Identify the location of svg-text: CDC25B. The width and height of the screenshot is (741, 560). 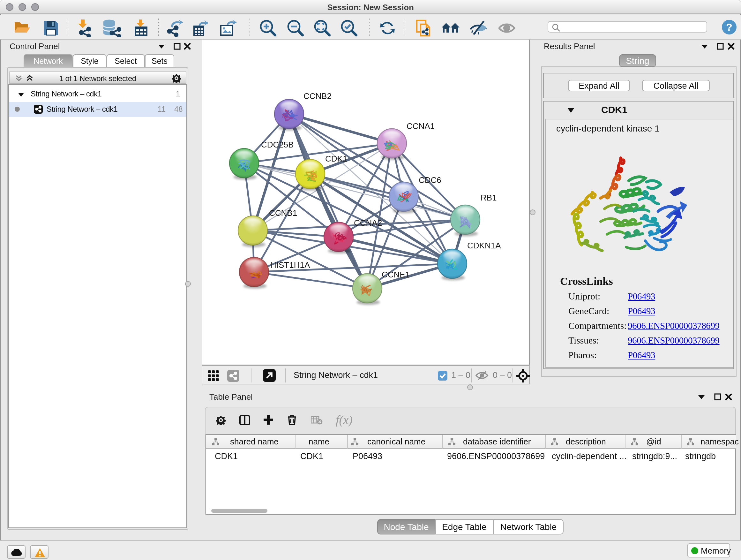
(277, 145).